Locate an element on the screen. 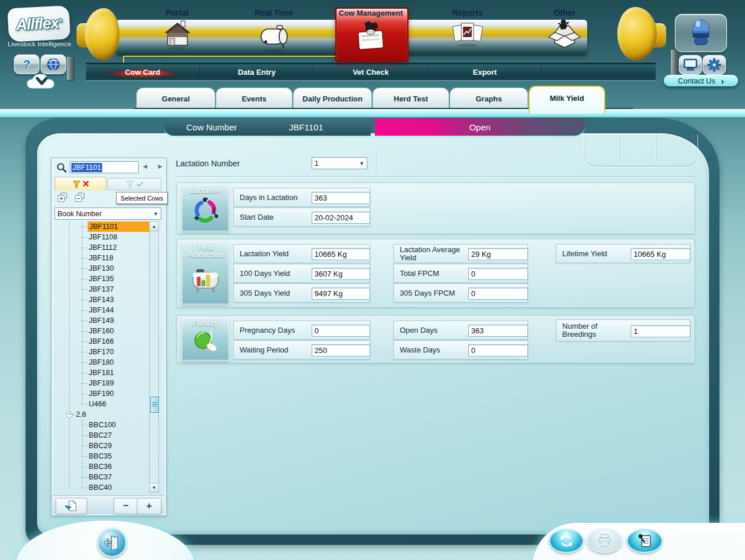 This screenshot has height=560, width=745. tree-item: JBF189 is located at coordinates (102, 383).